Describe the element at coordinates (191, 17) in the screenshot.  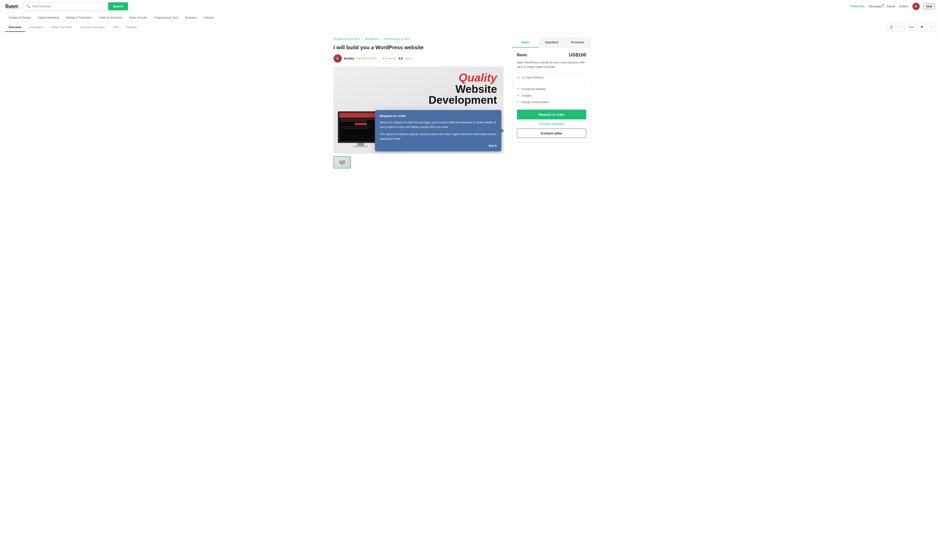
I see `cat-business: Business` at that location.